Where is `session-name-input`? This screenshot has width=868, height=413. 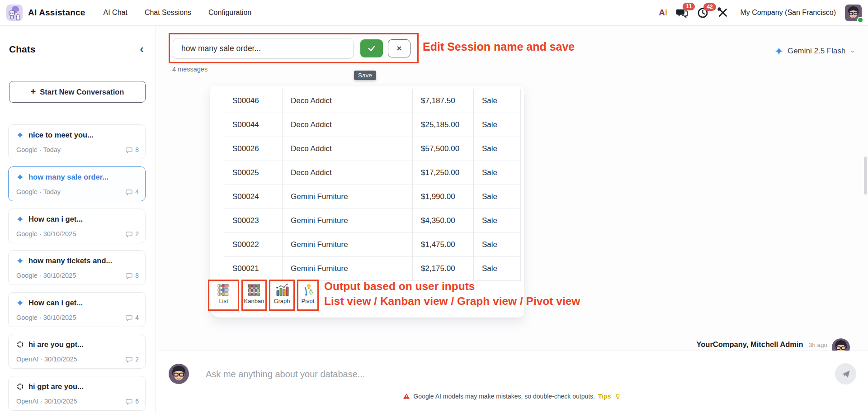 session-name-input is located at coordinates (263, 48).